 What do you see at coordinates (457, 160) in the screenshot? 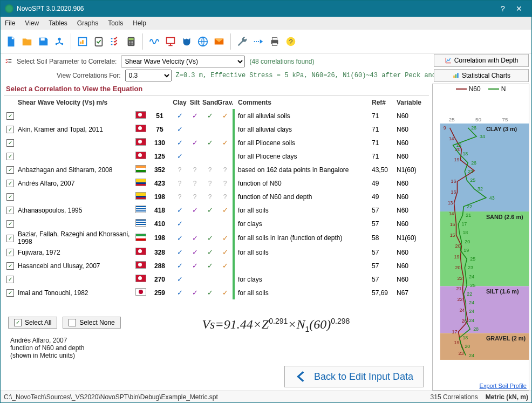
I see `svg-text: 19` at bounding box center [457, 160].